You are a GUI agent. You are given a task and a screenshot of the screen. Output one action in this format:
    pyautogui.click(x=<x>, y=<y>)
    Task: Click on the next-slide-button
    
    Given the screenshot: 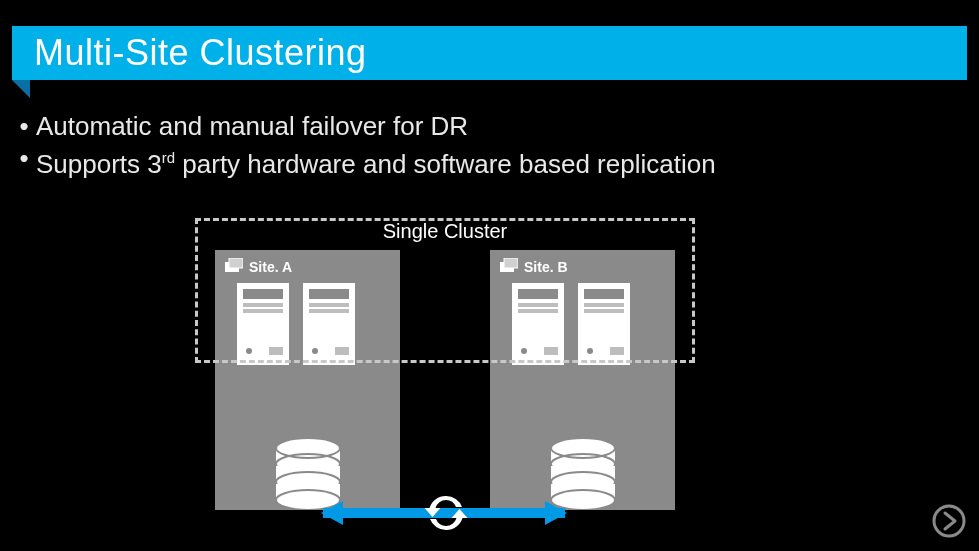 What is the action you would take?
    pyautogui.click(x=949, y=521)
    